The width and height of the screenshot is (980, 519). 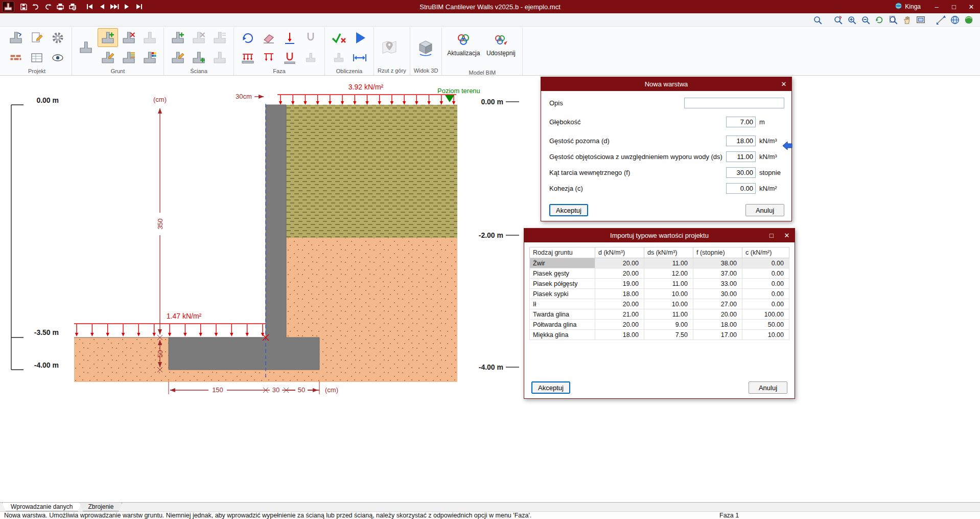 What do you see at coordinates (108, 57) in the screenshot?
I see `edit-layer-button` at bounding box center [108, 57].